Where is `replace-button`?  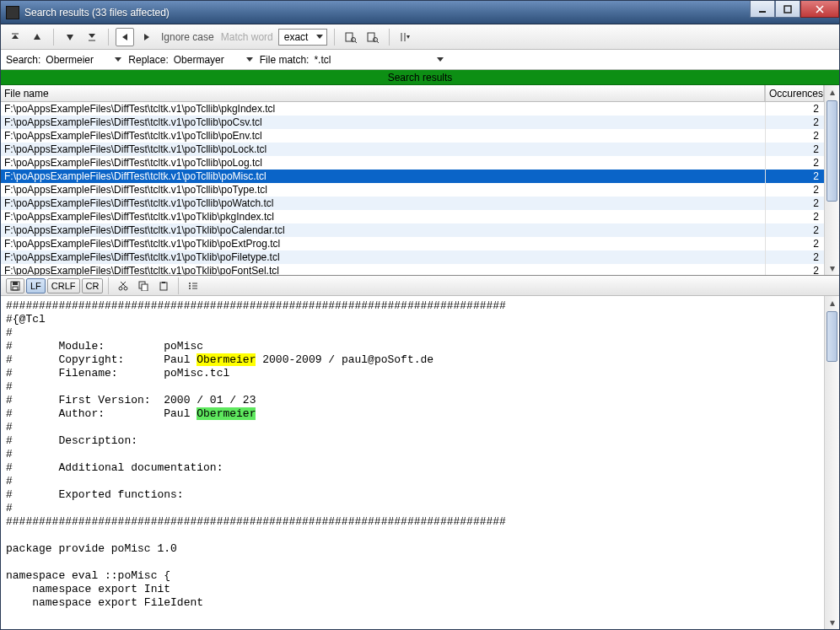
replace-button is located at coordinates (373, 37).